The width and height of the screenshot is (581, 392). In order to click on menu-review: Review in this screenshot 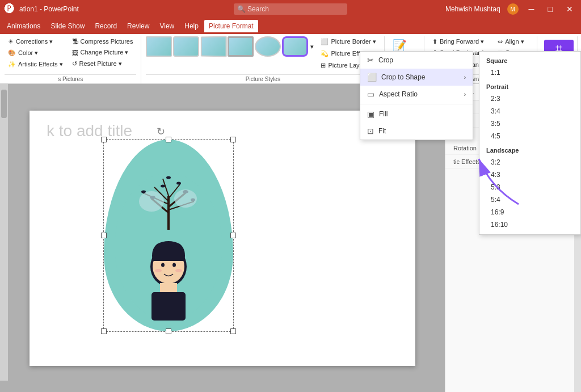, I will do `click(138, 26)`.